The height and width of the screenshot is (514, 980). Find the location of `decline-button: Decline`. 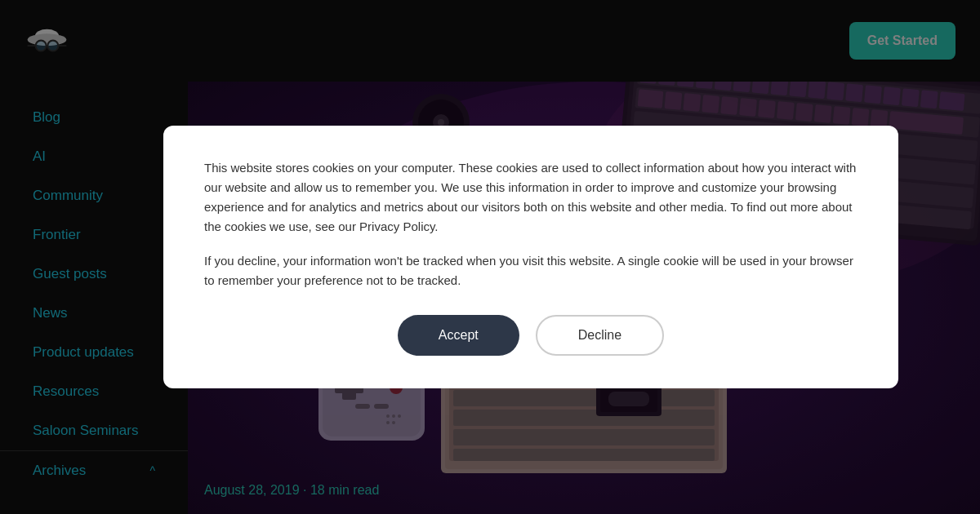

decline-button: Decline is located at coordinates (599, 335).